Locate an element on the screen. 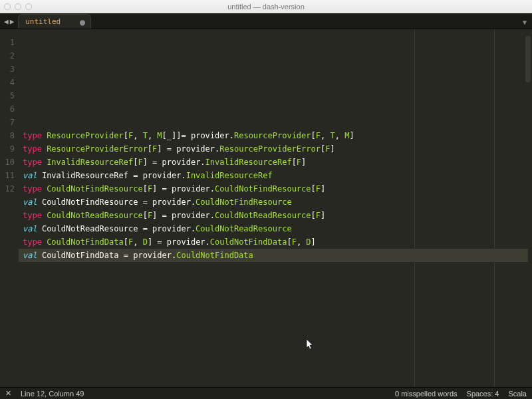 The height and width of the screenshot is (399, 532). status-syntax: Scala is located at coordinates (517, 394).